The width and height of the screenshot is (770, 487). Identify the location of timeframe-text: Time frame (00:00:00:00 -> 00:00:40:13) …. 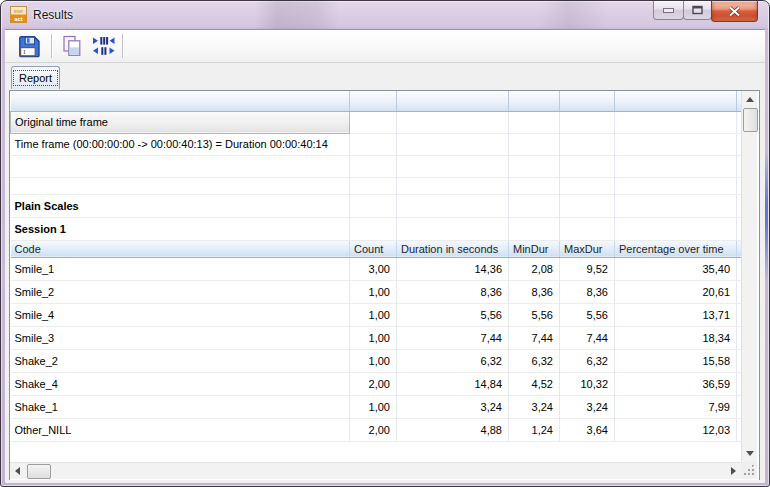
(180, 144).